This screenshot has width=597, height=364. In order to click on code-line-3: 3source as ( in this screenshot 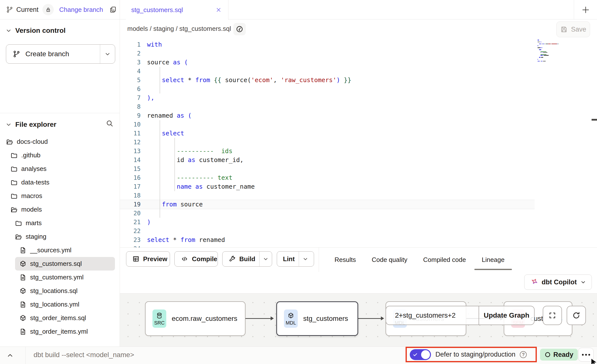, I will do `click(327, 62)`.